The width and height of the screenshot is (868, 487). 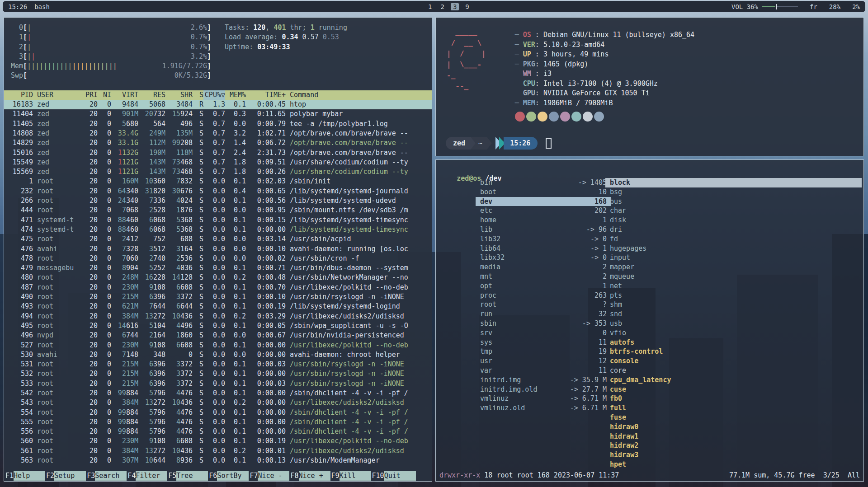 I want to click on fm-left-item-media: media2, so click(x=543, y=267).